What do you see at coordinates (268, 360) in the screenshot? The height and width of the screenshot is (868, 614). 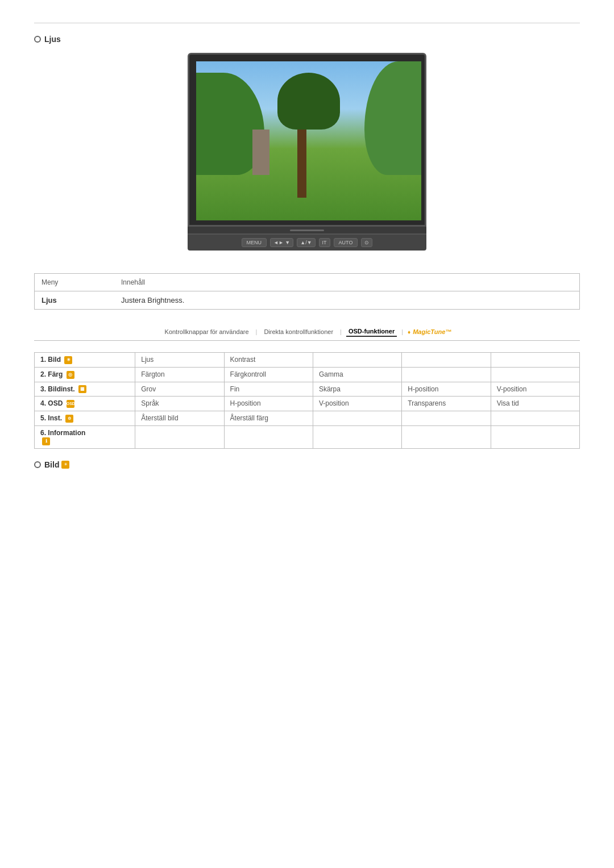 I see `content-cell-2: Kontrast` at bounding box center [268, 360].